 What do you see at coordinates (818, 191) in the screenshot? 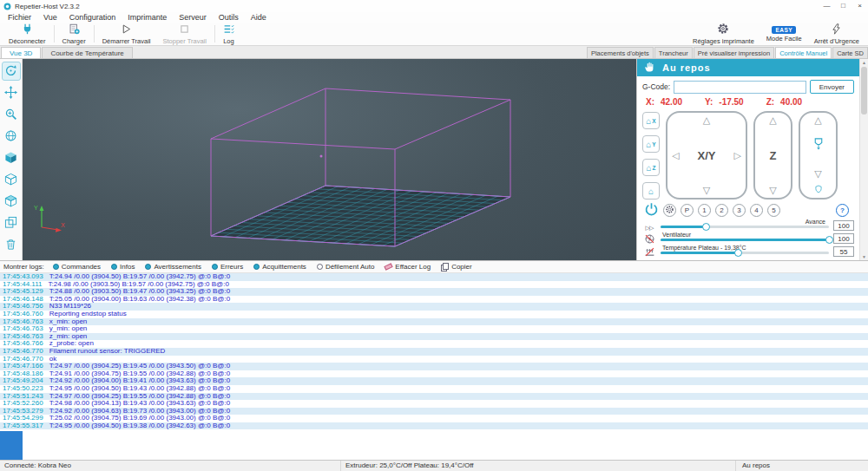
I see `retract-shield-icon` at bounding box center [818, 191].